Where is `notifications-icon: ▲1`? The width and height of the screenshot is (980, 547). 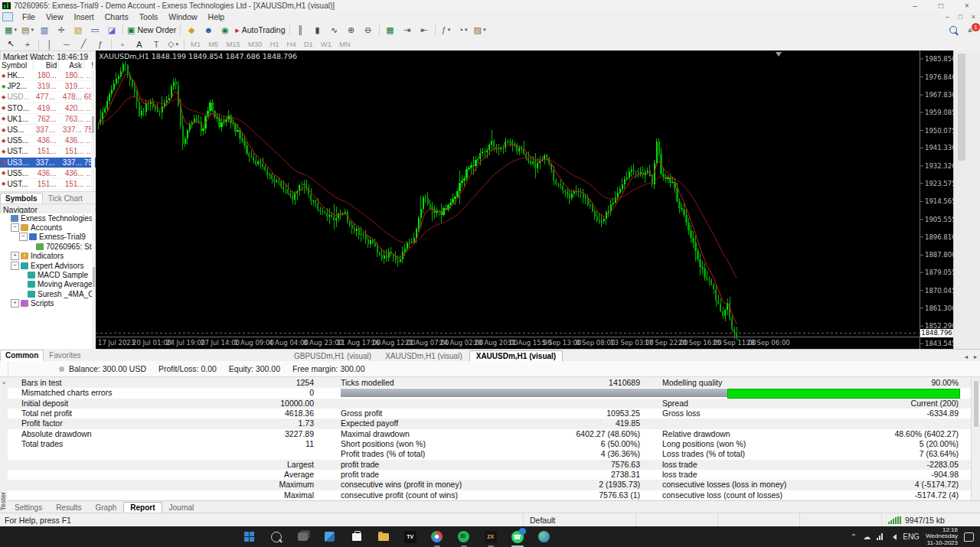
notifications-icon: ▲1 is located at coordinates (971, 30).